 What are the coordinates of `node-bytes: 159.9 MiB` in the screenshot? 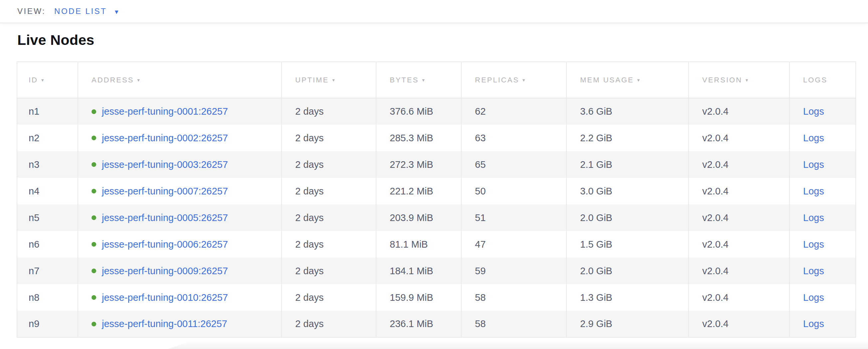 It's located at (418, 298).